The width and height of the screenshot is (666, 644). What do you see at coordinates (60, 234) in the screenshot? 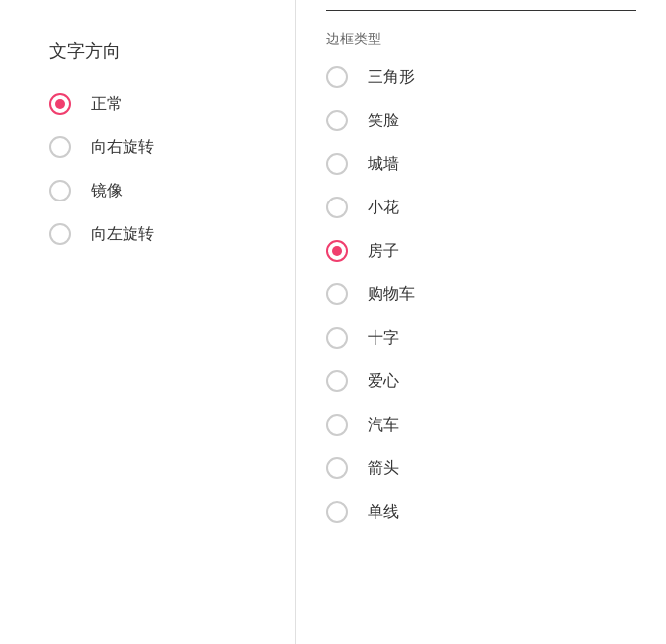
I see `radio-circle-rotate-left` at bounding box center [60, 234].